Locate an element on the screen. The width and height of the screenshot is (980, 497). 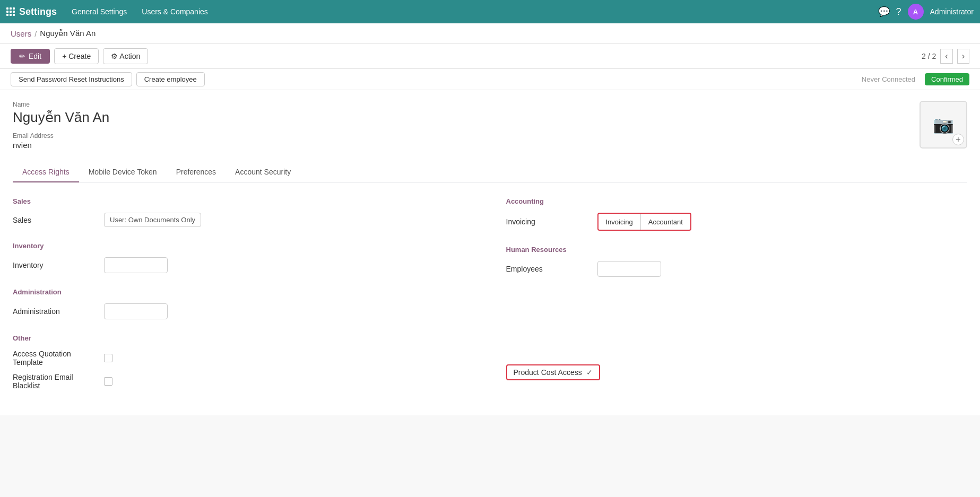
other-section-right: Other Product Cost Access ✓ is located at coordinates (737, 365).